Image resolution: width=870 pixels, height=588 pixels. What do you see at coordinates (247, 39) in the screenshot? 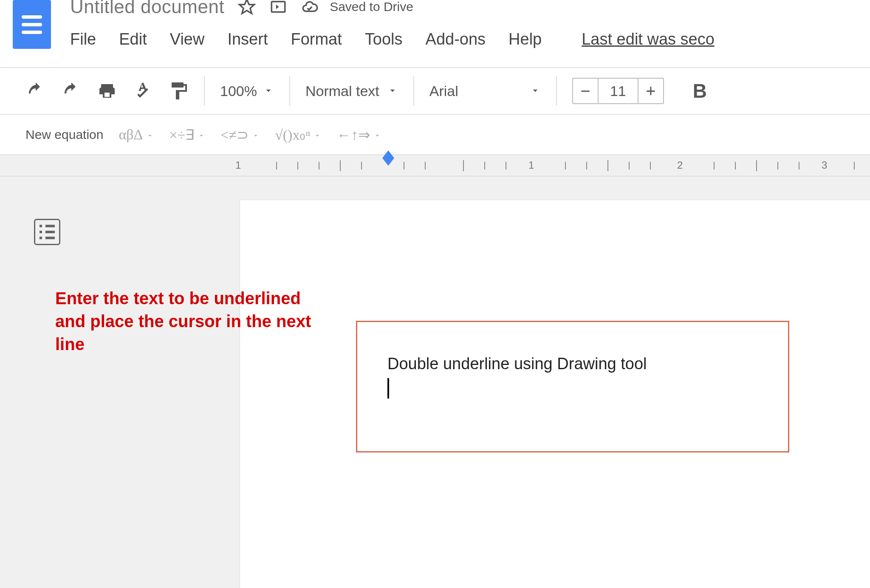
I see `menu-insert: Insert` at bounding box center [247, 39].